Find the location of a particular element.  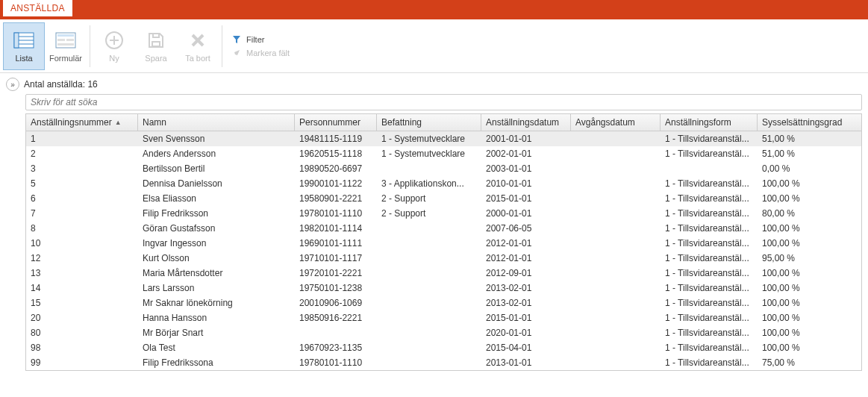

cell-pnr: 19820101-1114 is located at coordinates (336, 228).